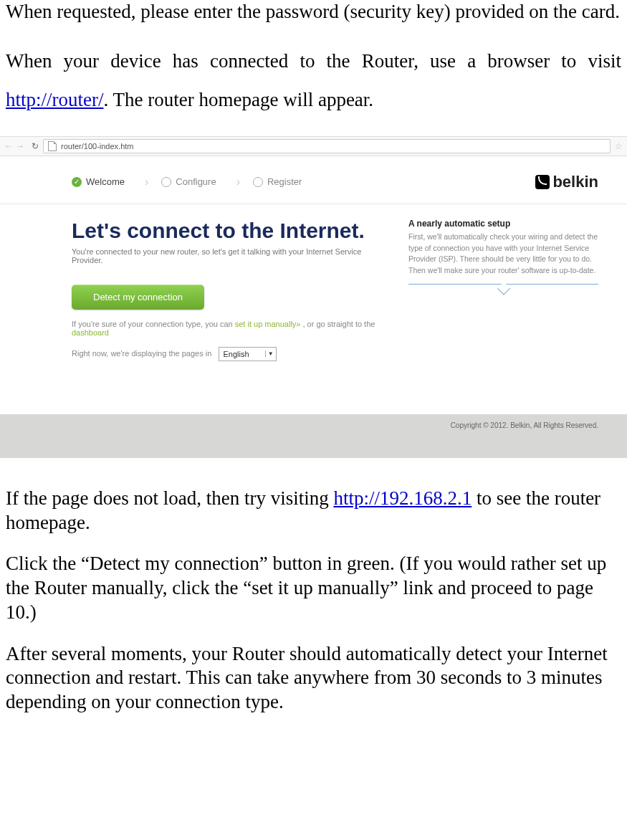 The image size is (627, 840). Describe the element at coordinates (229, 354) in the screenshot. I see `language-line: Right now, we're displaying the pages in…` at that location.